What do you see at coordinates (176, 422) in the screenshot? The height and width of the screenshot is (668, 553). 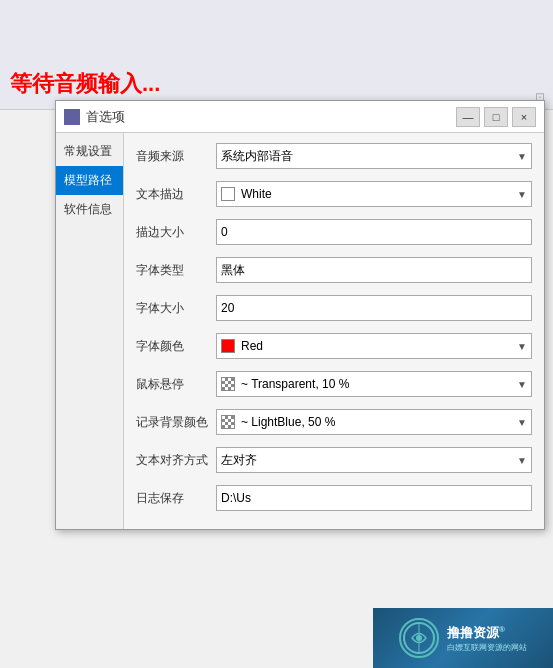 I see `label-bg-color: 记录背景颜色` at bounding box center [176, 422].